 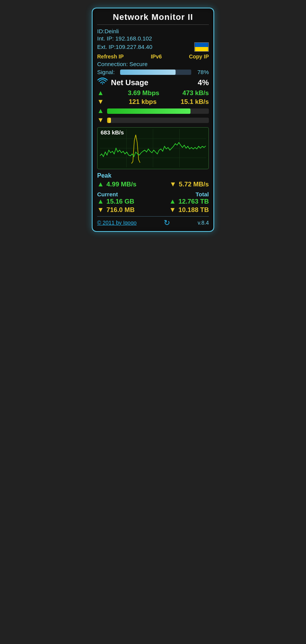 I want to click on int-ip-label: Int. IP:, so click(x=106, y=38).